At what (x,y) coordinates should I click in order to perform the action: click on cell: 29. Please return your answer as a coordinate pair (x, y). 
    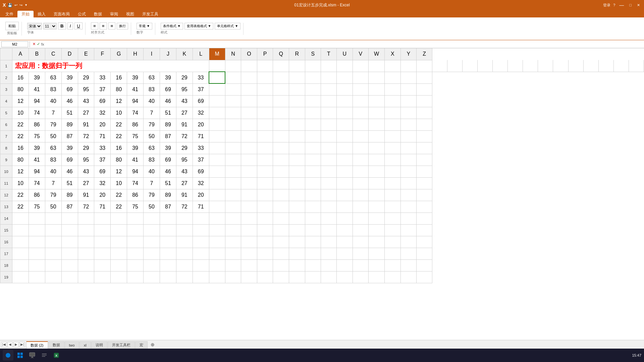
    Looking at the image, I should click on (184, 148).